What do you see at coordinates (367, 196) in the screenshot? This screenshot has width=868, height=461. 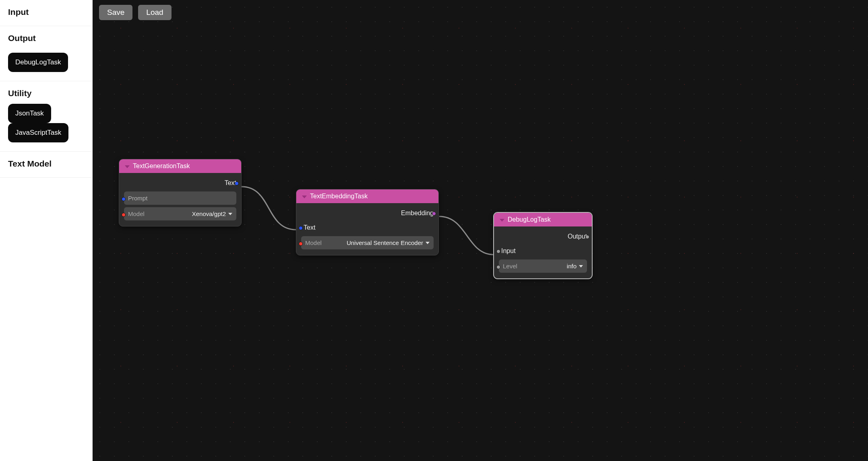 I see `node-header: TextEmbeddingTask` at bounding box center [367, 196].